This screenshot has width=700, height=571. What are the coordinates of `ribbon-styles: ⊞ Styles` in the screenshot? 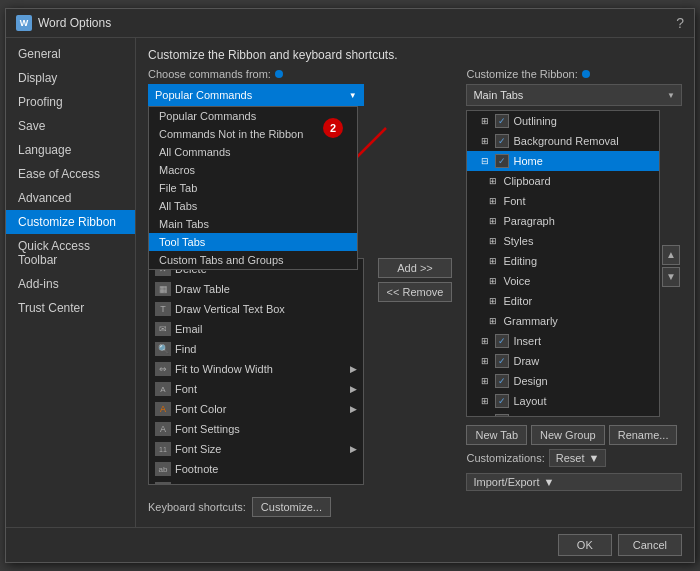 It's located at (563, 241).